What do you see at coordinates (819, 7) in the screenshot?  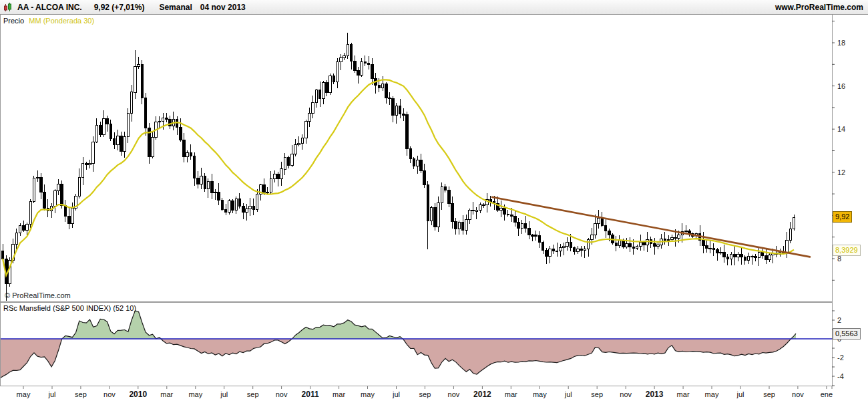 I see `website-link: www.ProRealTime.com` at bounding box center [819, 7].